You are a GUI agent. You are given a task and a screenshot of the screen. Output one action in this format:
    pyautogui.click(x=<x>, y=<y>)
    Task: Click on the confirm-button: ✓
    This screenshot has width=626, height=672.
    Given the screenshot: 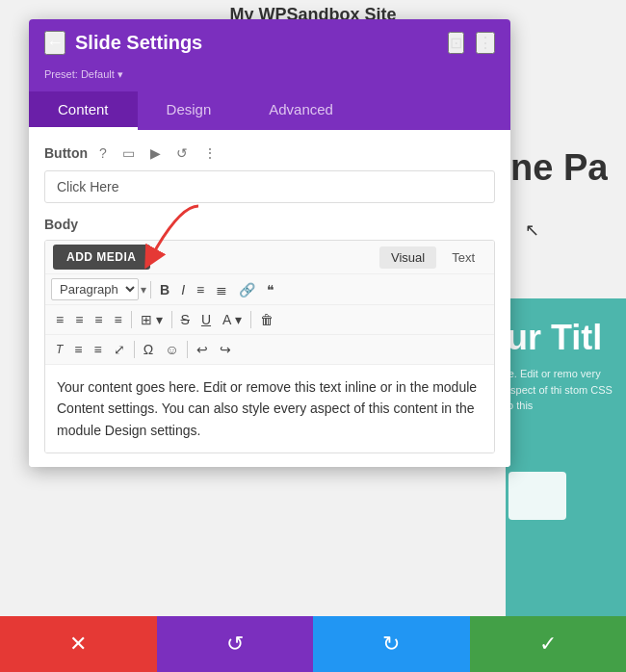 What is the action you would take?
    pyautogui.click(x=549, y=644)
    